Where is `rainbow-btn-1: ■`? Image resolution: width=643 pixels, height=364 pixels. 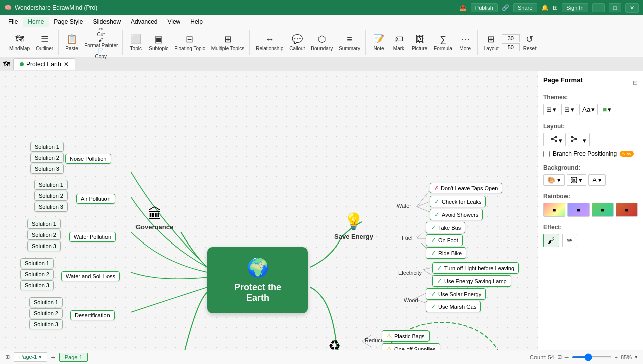
rainbow-btn-1: ■ is located at coordinates (554, 210).